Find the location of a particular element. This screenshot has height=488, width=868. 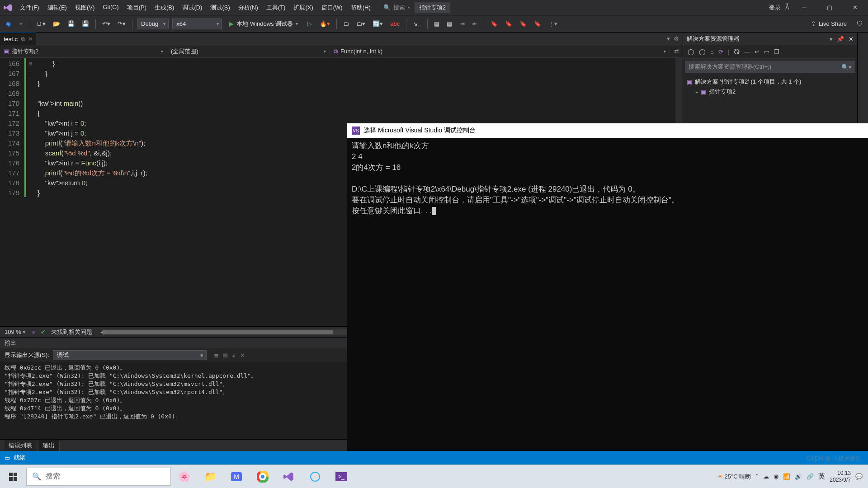

taskbar-app-terminal: >_ is located at coordinates (341, 476).